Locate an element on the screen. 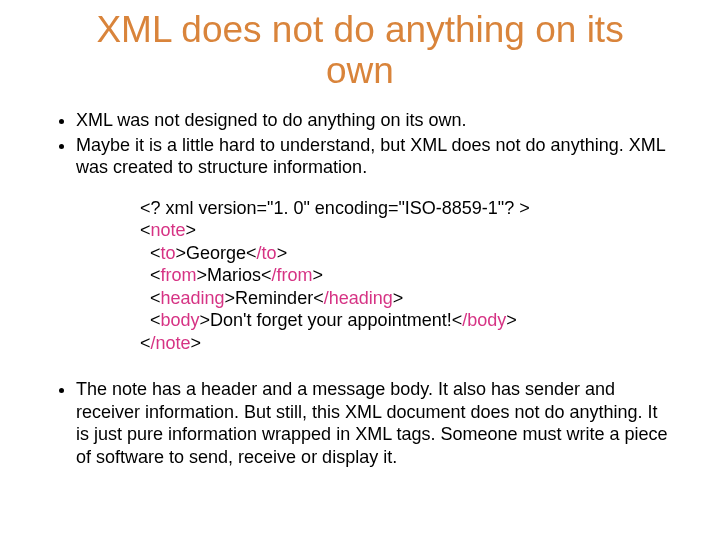 This screenshot has height=540, width=720. code-line: <note> is located at coordinates (405, 230).